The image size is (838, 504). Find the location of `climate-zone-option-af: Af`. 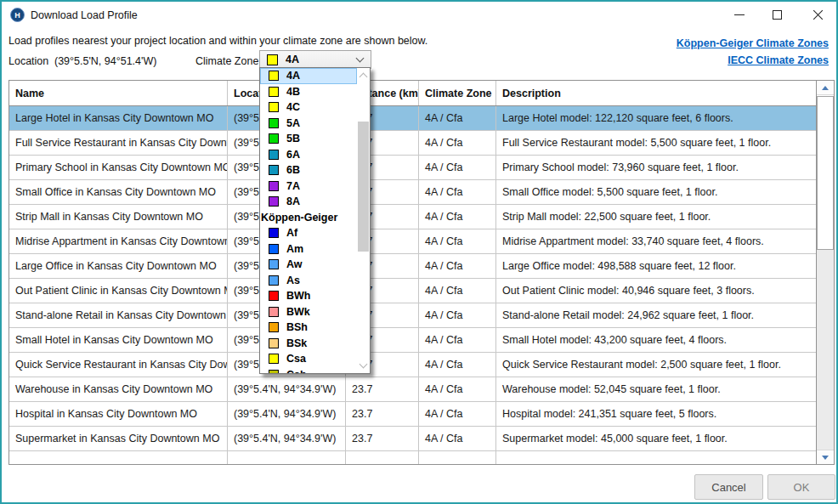

climate-zone-option-af: Af is located at coordinates (309, 233).